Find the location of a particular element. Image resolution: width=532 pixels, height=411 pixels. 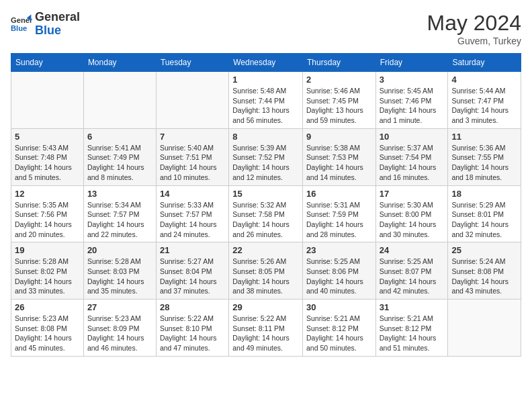

day-cell-18: 18Sunrise: 5:29 AMSunset: 8:01 PMDayligh… is located at coordinates (485, 214).